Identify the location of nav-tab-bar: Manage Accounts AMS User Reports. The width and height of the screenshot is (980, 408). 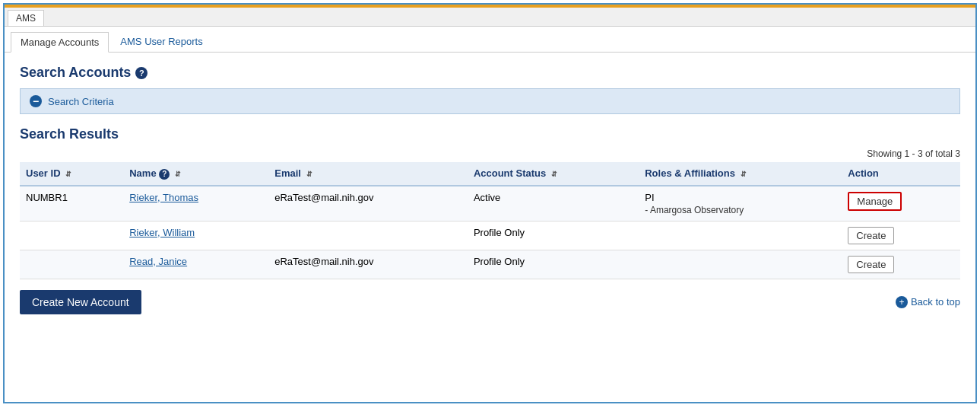
(490, 40).